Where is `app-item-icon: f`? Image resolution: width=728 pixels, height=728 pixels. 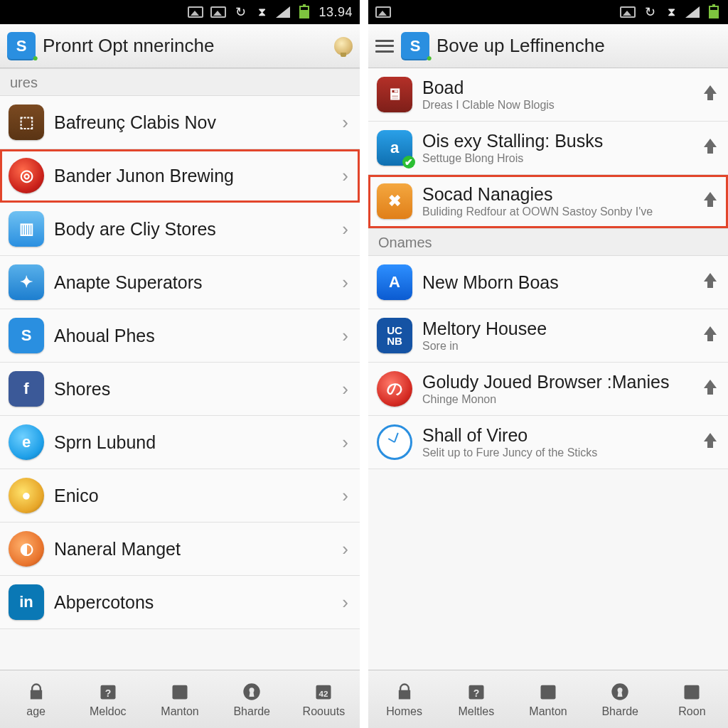
app-item-icon: f is located at coordinates (26, 389).